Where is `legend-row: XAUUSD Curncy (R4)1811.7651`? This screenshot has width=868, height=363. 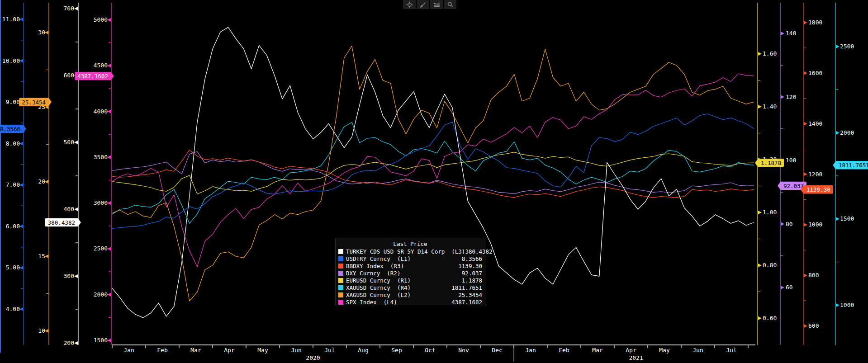 legend-row: XAUUSD Curncy (R4)1811.7651 is located at coordinates (410, 288).